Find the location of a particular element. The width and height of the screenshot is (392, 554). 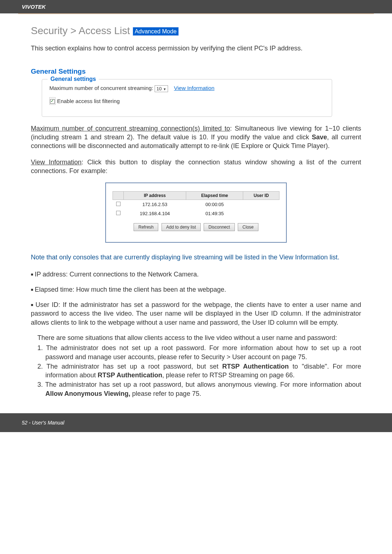

add-deny-button: Add to deny list is located at coordinates (181, 227).